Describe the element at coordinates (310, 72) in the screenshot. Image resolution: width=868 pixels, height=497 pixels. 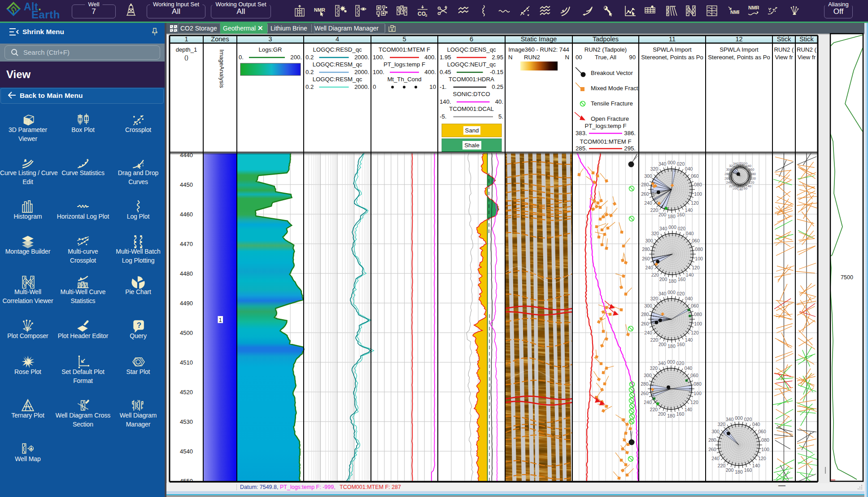
I see `svg-text: 0.2` at that location.